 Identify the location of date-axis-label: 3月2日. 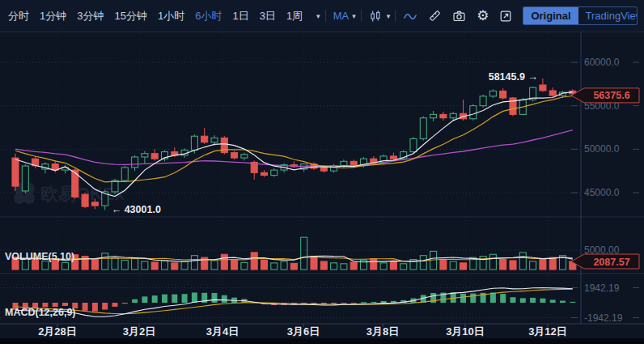
(139, 332).